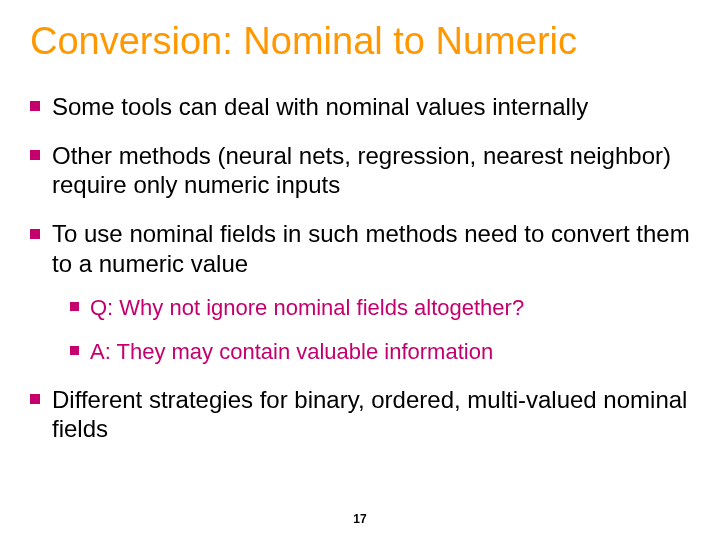 Image resolution: width=720 pixels, height=540 pixels. What do you see at coordinates (307, 308) in the screenshot?
I see `bullet-text: Q: Why not ignore nominal fields altoget…` at bounding box center [307, 308].